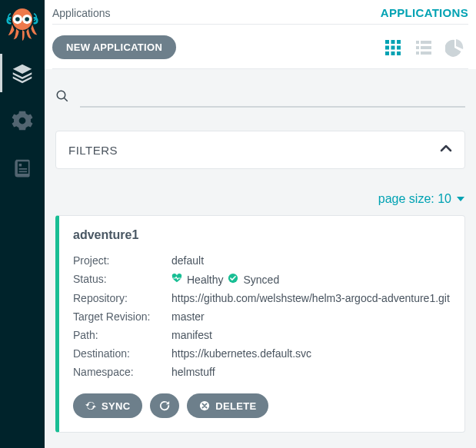 The width and height of the screenshot is (476, 448). Describe the element at coordinates (62, 98) in the screenshot. I see `search-icon` at that location.